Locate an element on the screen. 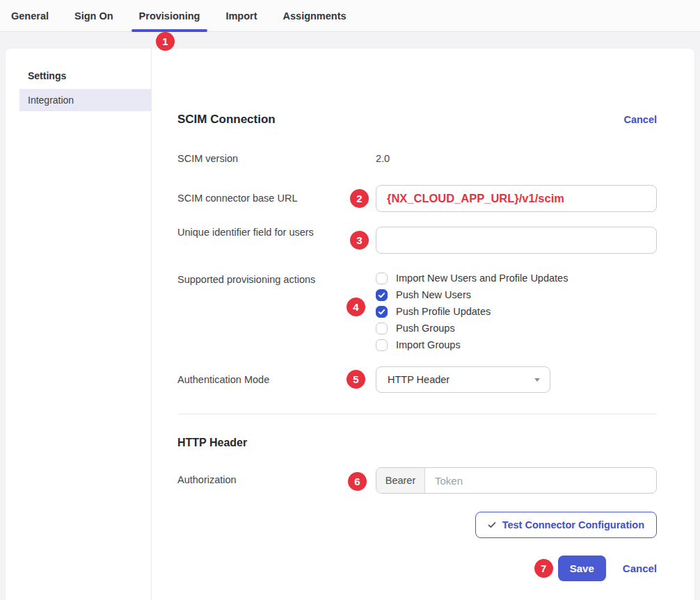  step-badge-4: 4 is located at coordinates (356, 307).